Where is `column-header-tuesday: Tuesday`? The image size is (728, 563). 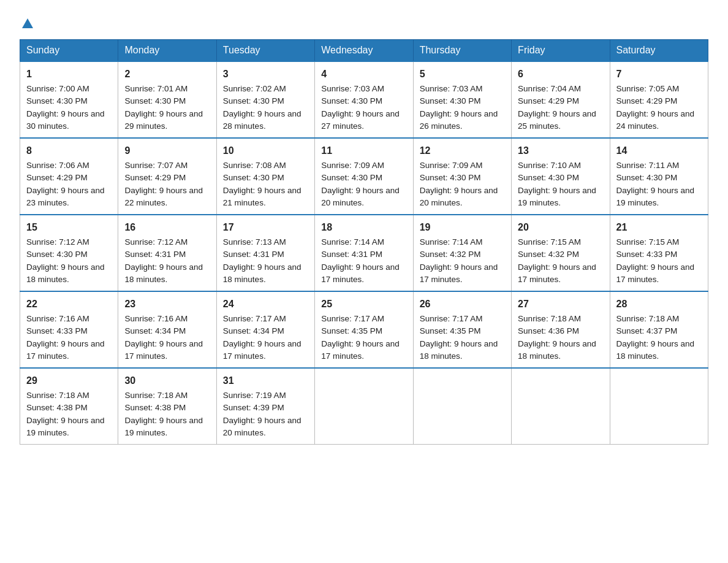 column-header-tuesday: Tuesday is located at coordinates (265, 51).